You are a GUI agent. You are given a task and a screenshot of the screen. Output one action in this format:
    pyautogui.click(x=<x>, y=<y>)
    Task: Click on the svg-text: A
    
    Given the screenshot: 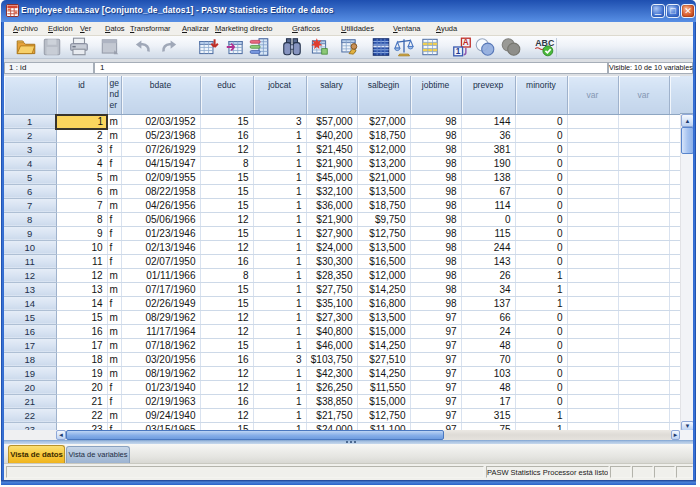 What is the action you would take?
    pyautogui.click(x=466, y=42)
    